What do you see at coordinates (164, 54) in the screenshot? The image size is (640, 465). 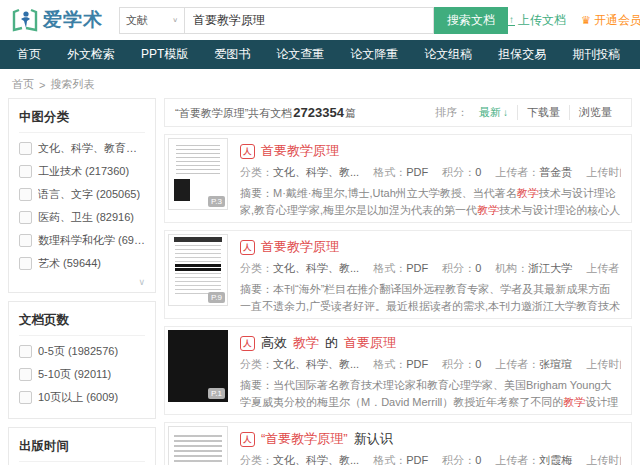 I see `nav-item-2: PPT模版` at bounding box center [164, 54].